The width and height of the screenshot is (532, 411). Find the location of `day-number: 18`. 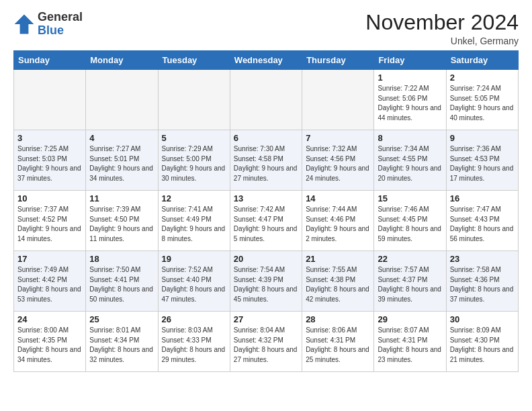

day-number: 18 is located at coordinates (122, 259).